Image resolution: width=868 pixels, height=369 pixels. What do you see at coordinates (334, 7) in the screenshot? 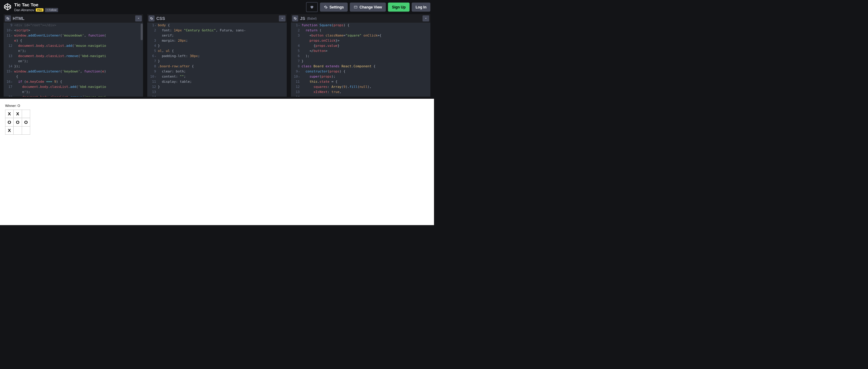
I see `settings-button: Settings` at bounding box center [334, 7].